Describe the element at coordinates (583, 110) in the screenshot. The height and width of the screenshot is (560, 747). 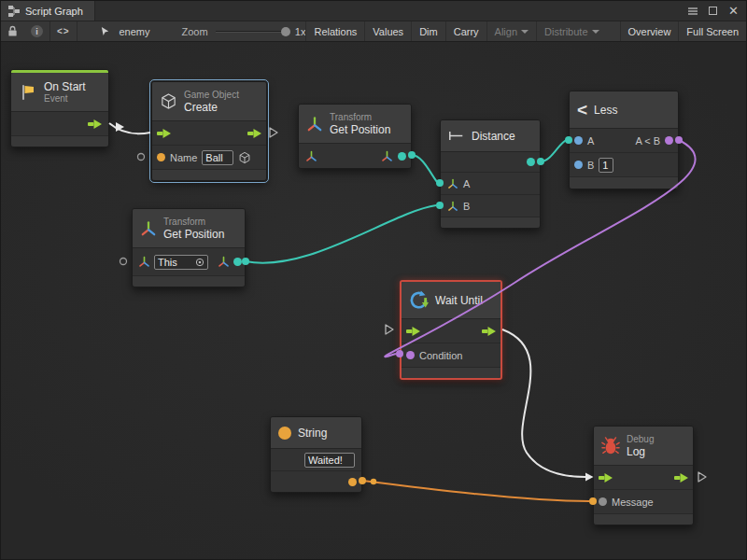
I see `less-icon: <` at that location.